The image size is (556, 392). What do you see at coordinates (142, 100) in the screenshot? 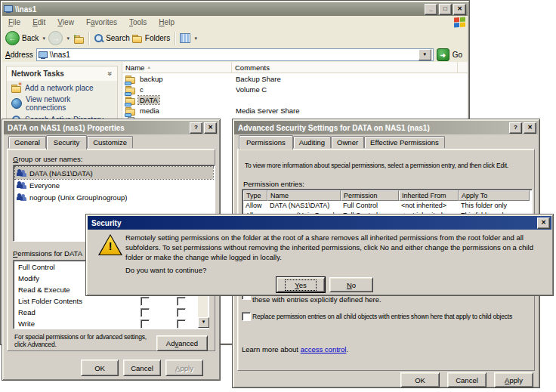
I see `file-row-selected: DATA` at bounding box center [142, 100].